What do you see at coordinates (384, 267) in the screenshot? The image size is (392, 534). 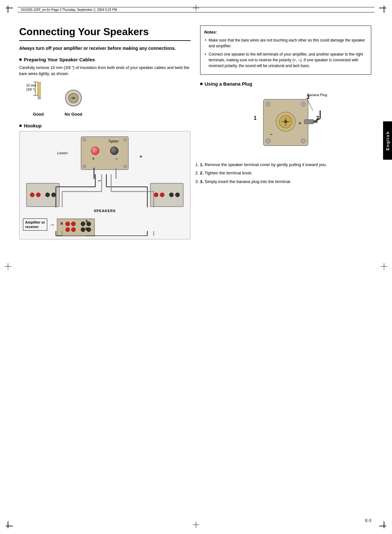 I see `right-center-mark` at bounding box center [384, 267].